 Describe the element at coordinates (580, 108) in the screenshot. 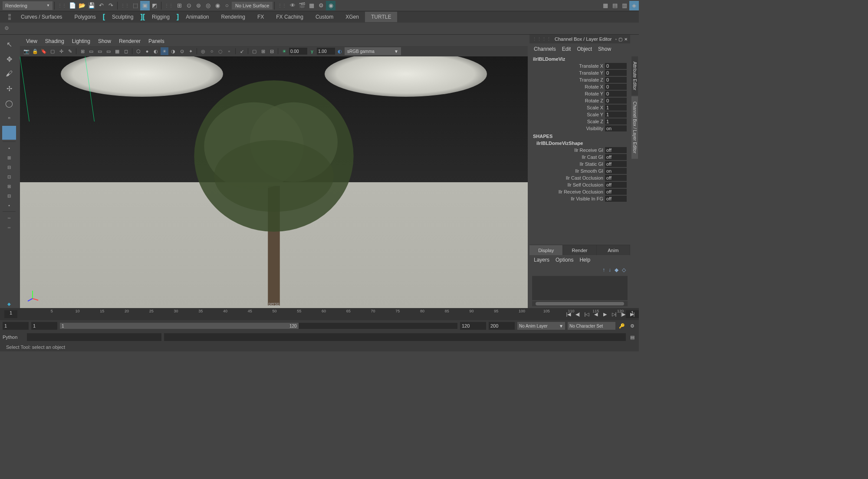

I see `channel-row: Scale X1` at that location.